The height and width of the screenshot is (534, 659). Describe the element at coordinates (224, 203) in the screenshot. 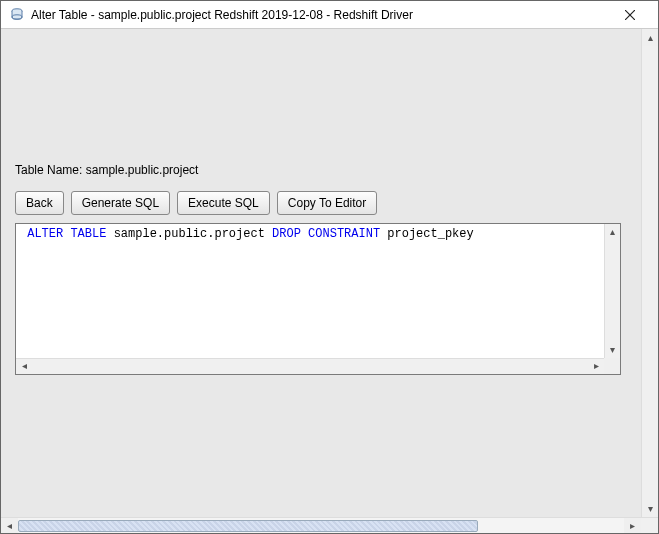

I see `execute-sql-button: Execute SQL` at that location.